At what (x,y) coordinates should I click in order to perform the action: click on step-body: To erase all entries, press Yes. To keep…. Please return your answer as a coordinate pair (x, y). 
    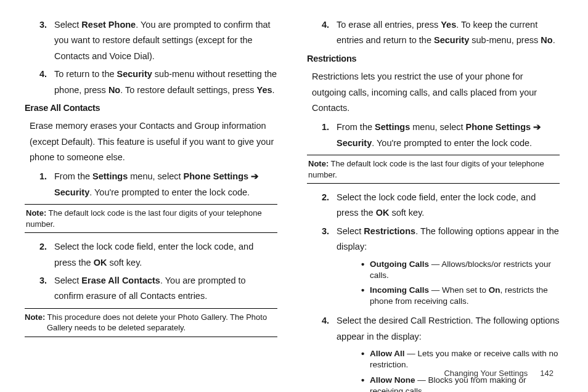
    Looking at the image, I should click on (448, 33).